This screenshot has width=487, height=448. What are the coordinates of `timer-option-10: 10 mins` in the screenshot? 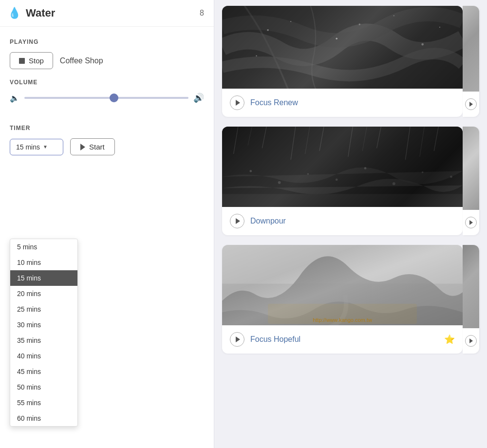 It's located at (44, 262).